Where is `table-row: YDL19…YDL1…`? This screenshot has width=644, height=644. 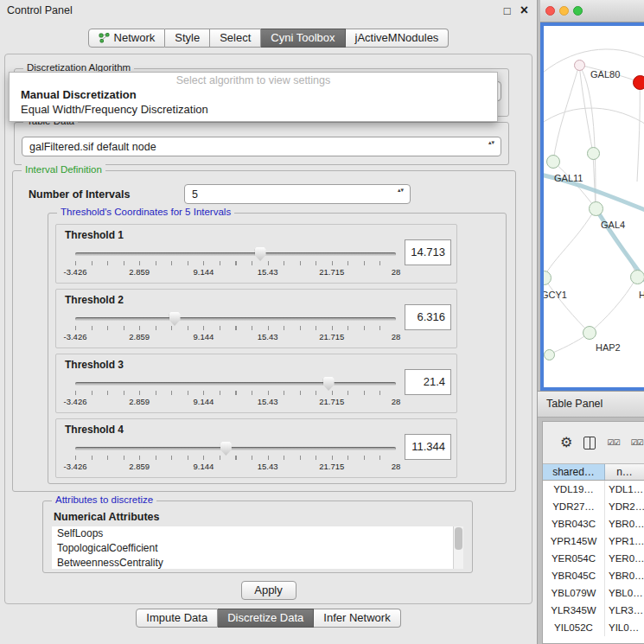
table-row: YDL19…YDL1… is located at coordinates (593, 489).